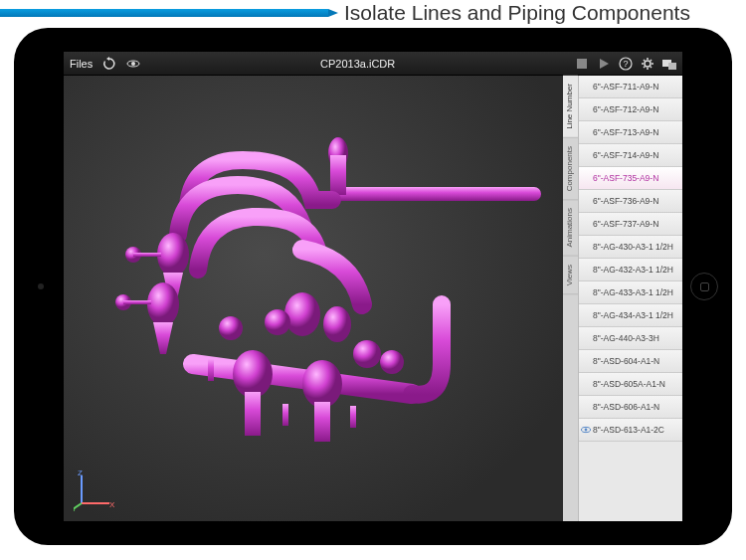 This screenshot has width=746, height=560. Describe the element at coordinates (631, 430) in the screenshot. I see `line-item: 8"-ASD-613-A1-2C` at that location.